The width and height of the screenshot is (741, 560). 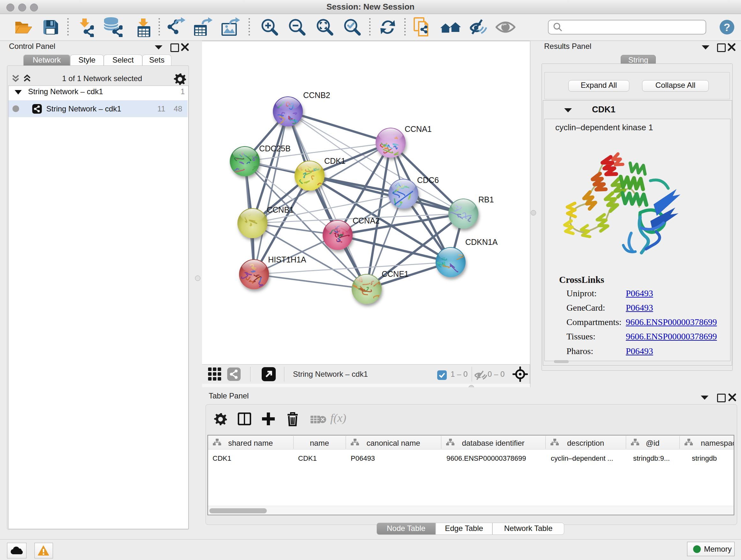 What do you see at coordinates (486, 200) in the screenshot?
I see `svg-text: RB1` at bounding box center [486, 200].